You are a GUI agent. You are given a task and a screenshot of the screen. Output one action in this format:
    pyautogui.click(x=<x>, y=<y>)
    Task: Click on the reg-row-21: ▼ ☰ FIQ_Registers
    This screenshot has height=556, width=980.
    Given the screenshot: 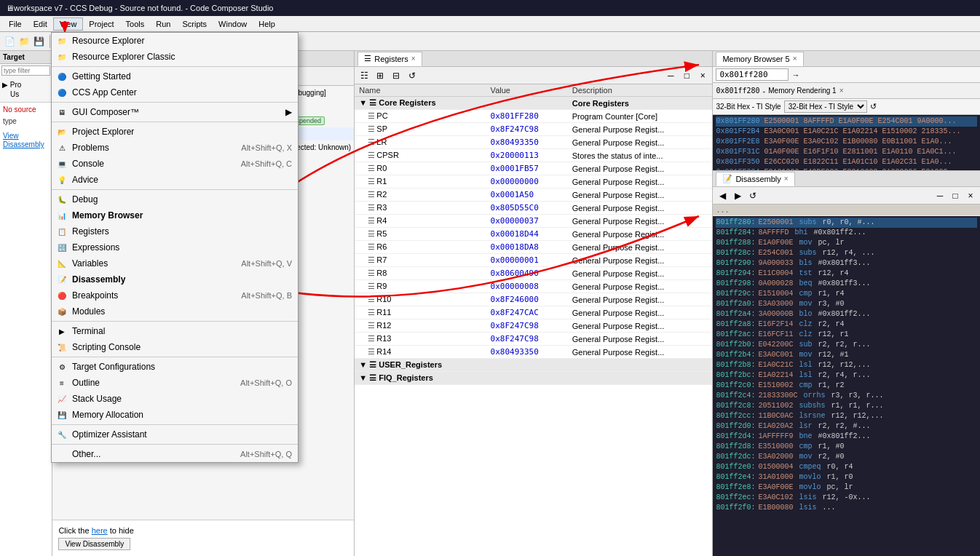 What is the action you would take?
    pyautogui.click(x=533, y=378)
    